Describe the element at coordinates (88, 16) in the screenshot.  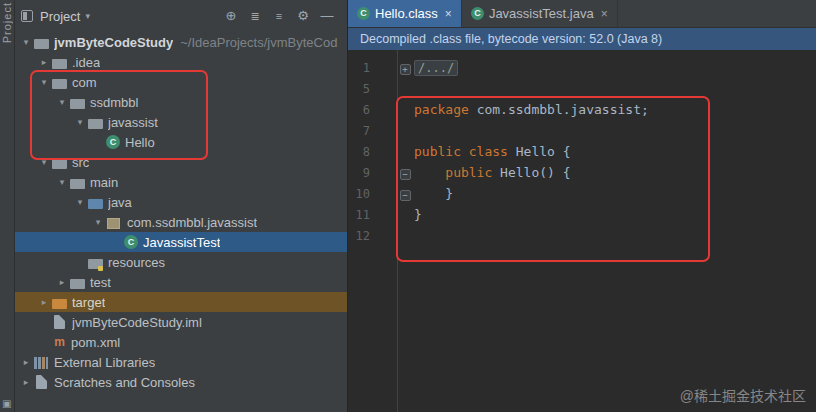
I see `caret-down-icon: ▾` at that location.